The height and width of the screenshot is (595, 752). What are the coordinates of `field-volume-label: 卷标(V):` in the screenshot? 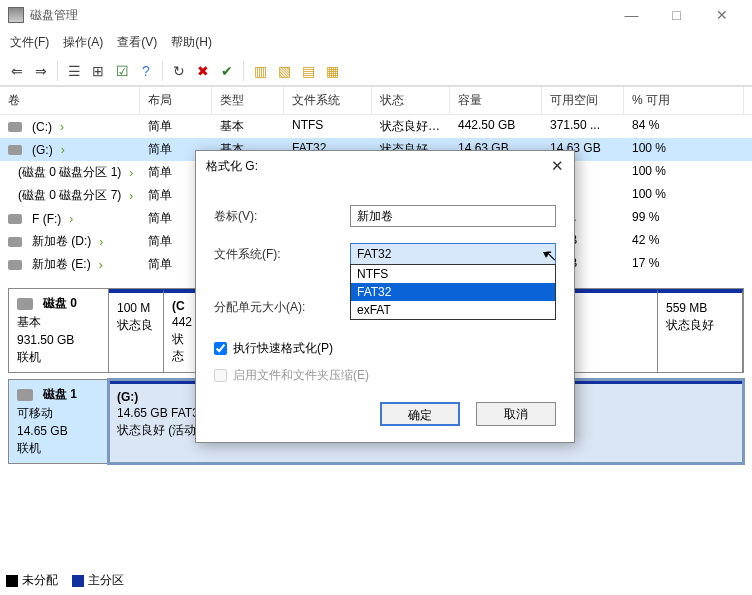 It's located at (385, 216).